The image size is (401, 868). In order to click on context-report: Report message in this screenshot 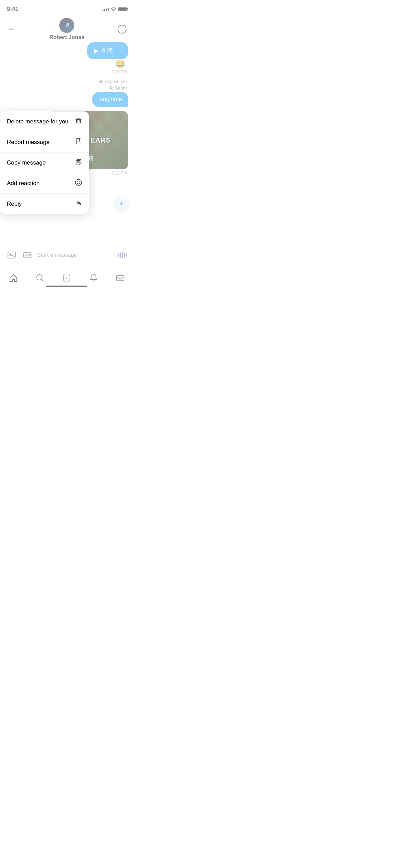, I will do `click(45, 142)`.